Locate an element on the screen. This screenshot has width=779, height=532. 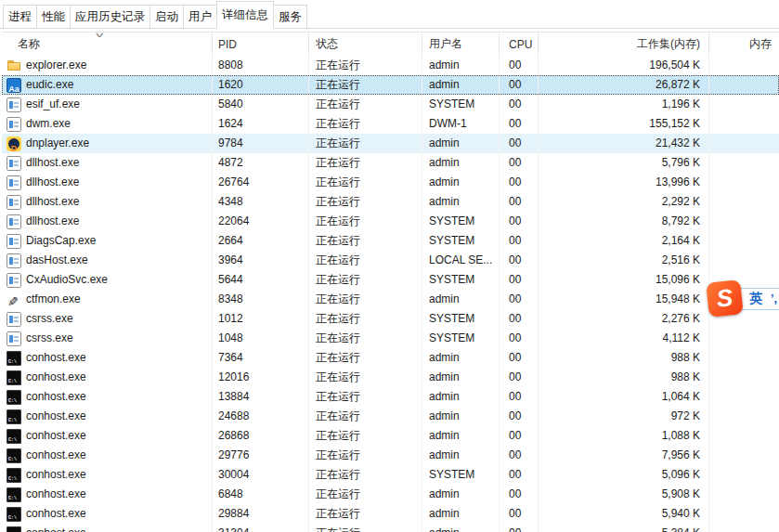
table-row: csrss.exe1048正在运行SYSTEM004,112 K is located at coordinates (390, 338).